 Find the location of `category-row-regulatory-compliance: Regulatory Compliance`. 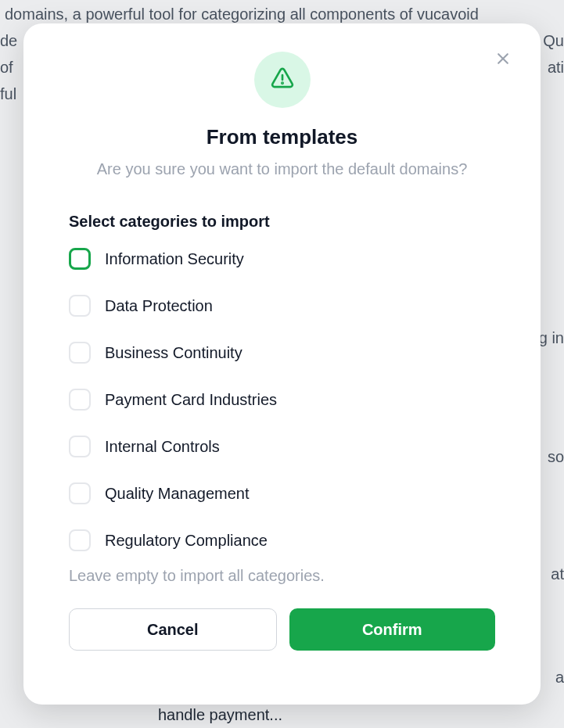

category-row-regulatory-compliance: Regulatory Compliance is located at coordinates (282, 540).